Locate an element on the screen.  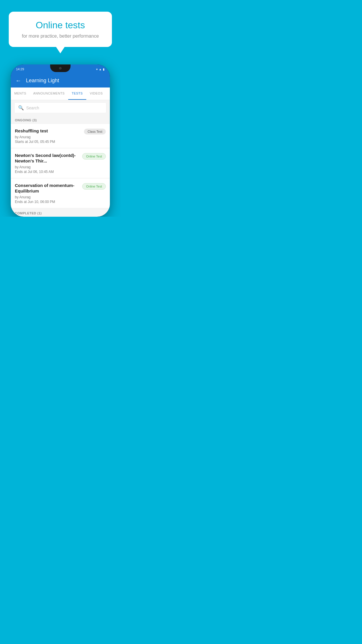
tab-tests: TESTS is located at coordinates (77, 94).